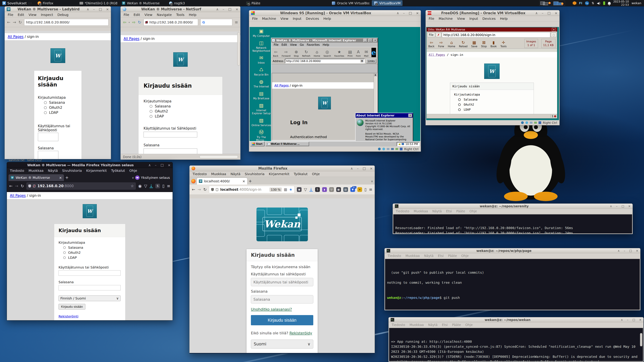  I want to click on bookmark-star-icon: ★, so click(291, 190).